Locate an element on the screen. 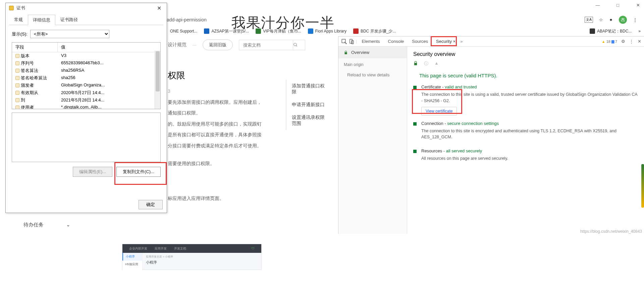 This screenshot has width=644, height=285. tab-close-icon: × is located at coordinates (454, 42).